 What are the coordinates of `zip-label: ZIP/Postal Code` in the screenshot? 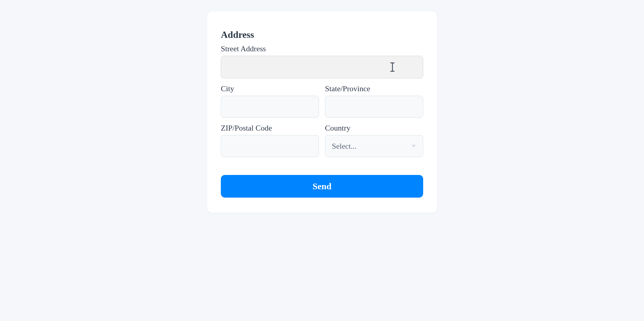 It's located at (270, 128).